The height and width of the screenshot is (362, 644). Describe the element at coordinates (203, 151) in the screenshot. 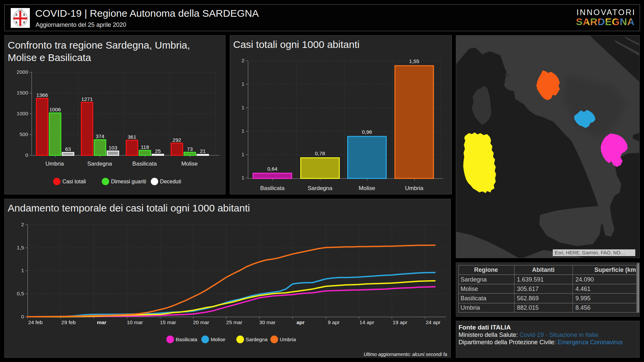

I see `svg-text: 21` at that location.